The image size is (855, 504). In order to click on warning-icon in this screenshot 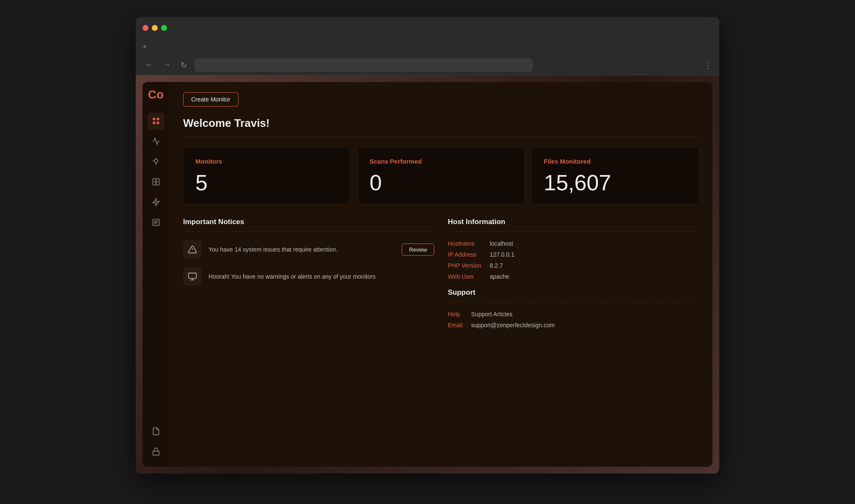, I will do `click(192, 249)`.